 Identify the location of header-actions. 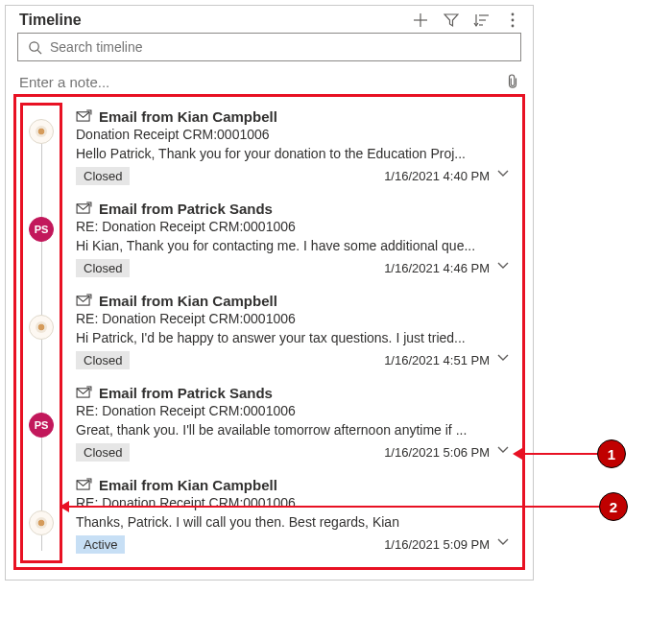
(467, 20).